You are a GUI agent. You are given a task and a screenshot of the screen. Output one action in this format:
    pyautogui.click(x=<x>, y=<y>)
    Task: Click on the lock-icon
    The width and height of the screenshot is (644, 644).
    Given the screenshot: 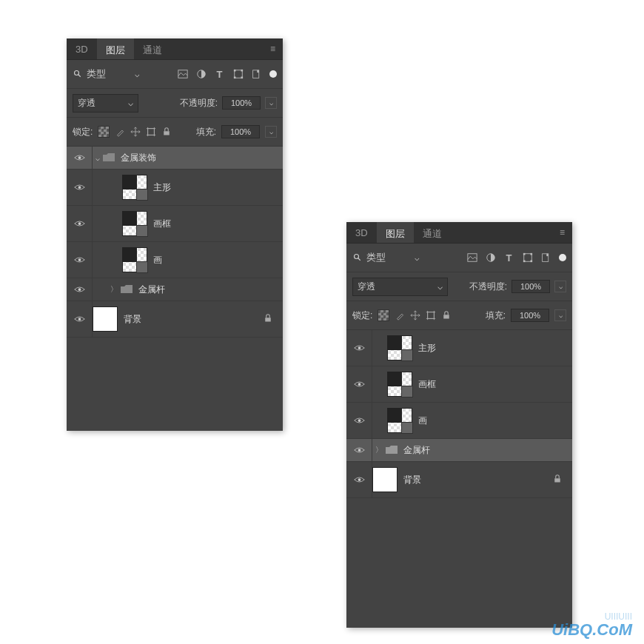 What is the action you would take?
    pyautogui.click(x=563, y=480)
    